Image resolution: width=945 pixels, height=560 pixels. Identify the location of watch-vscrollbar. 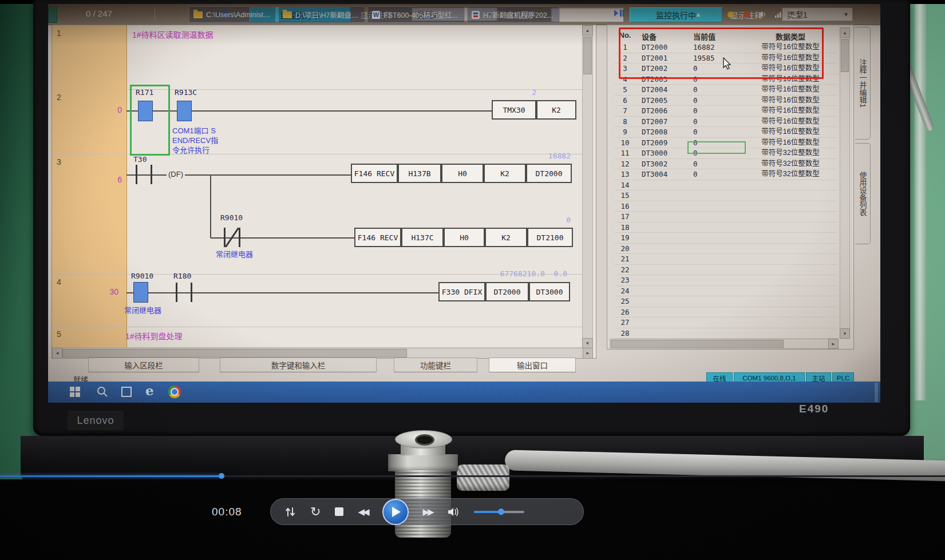
(845, 183).